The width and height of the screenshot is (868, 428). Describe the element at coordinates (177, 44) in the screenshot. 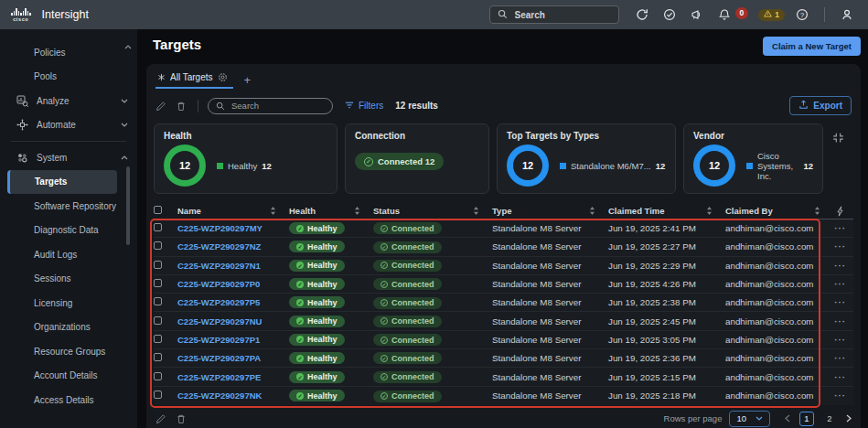

I see `page-title: Targets` at that location.